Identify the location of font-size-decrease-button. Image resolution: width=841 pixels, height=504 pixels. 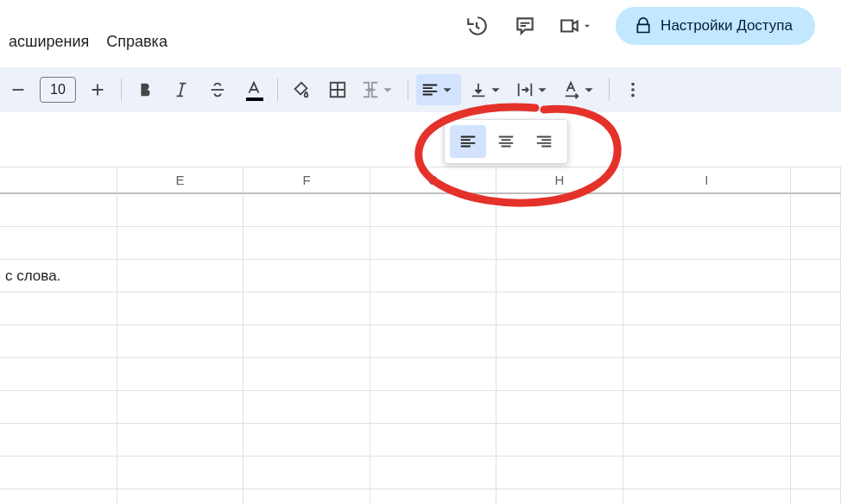
(18, 90).